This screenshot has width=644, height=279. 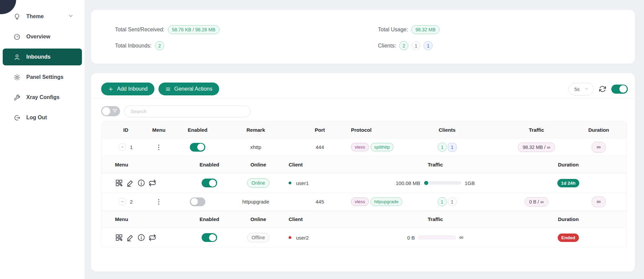 I want to click on inbound-row: − 2 ⋮ httpupgrade 445 vless httpupgrade …, so click(x=364, y=202).